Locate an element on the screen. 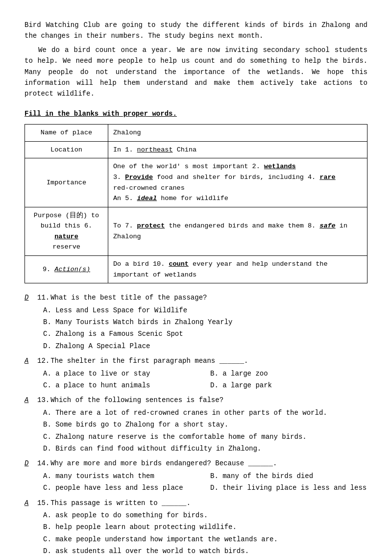 Image resolution: width=392 pixels, height=555 pixels. option-12-d: D. a large park is located at coordinates (289, 385).